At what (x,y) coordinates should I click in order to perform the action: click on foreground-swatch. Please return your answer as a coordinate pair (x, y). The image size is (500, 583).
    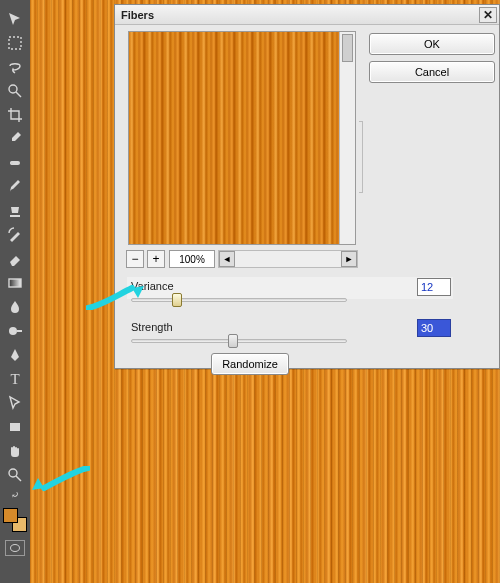
    Looking at the image, I should click on (10, 516).